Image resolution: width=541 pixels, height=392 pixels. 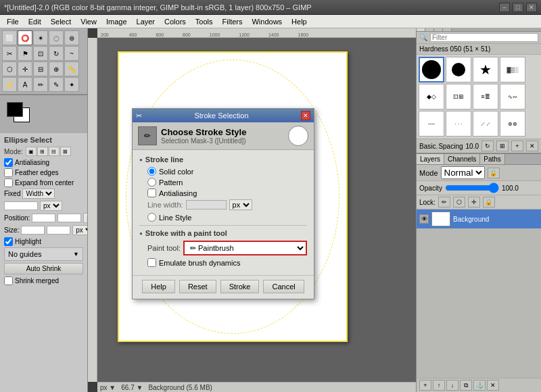 I want to click on mode-intersect: ⊠, so click(x=66, y=151).